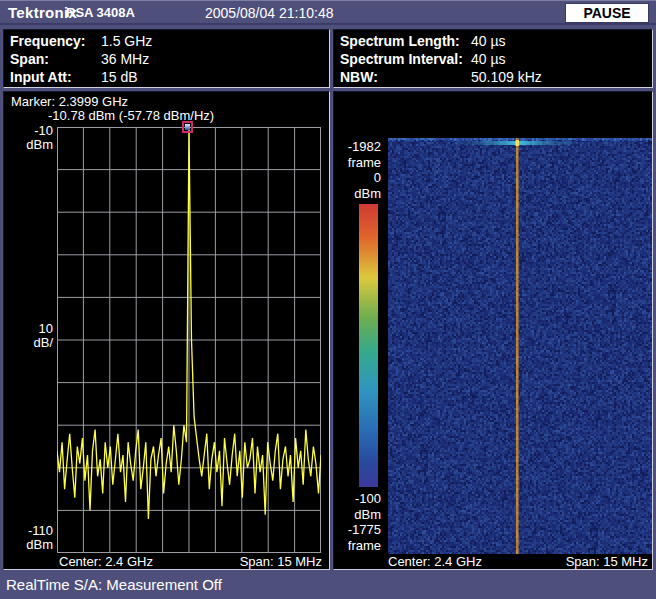 The height and width of the screenshot is (599, 656). Describe the element at coordinates (488, 41) in the screenshot. I see `spectrum-length-value: 40 µs` at that location.